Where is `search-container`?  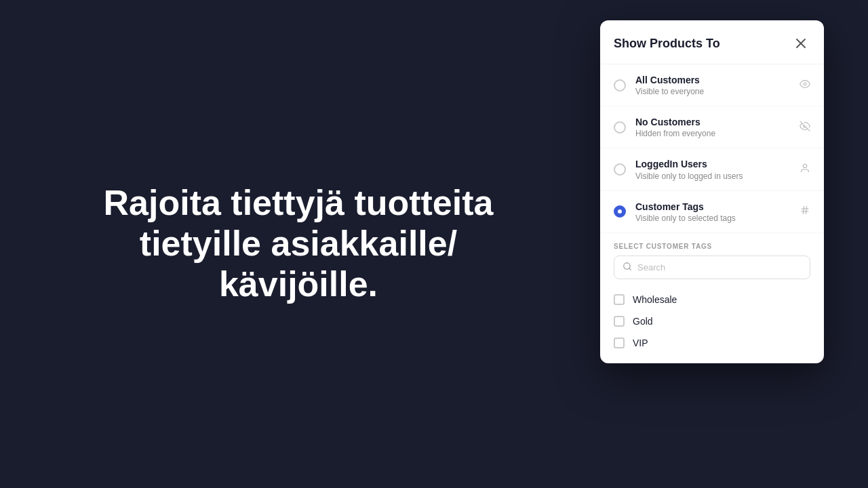 search-container is located at coordinates (712, 271).